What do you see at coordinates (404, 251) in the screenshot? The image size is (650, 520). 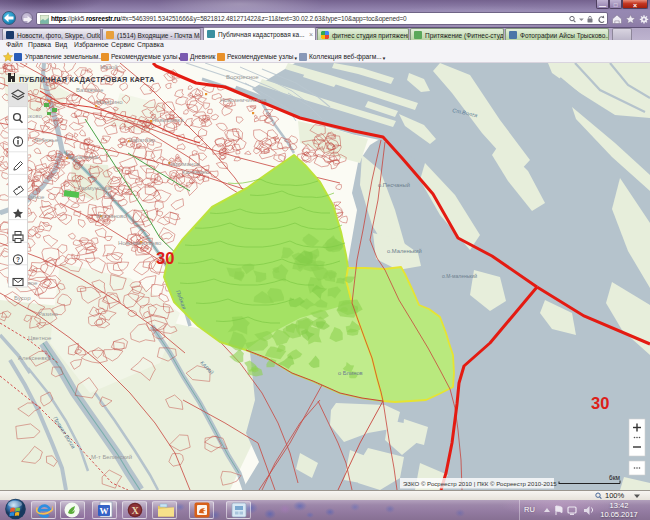 I see `svg-text: о.Маленький` at bounding box center [404, 251].